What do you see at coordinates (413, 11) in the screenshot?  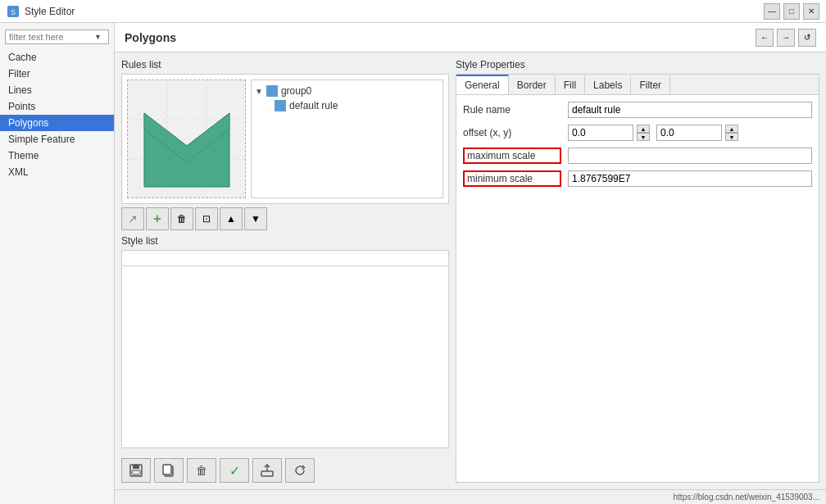 I see `title-bar: S Style Editor — □ ✕` at bounding box center [413, 11].